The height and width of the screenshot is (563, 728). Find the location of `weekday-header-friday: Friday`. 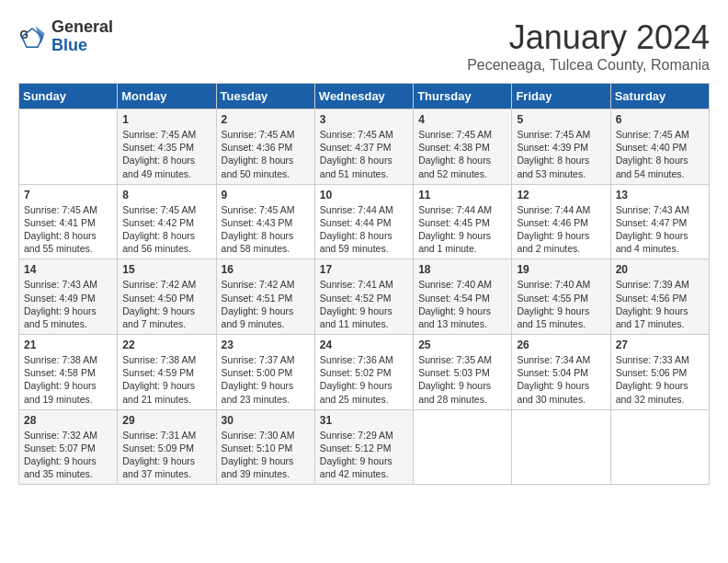

weekday-header-friday: Friday is located at coordinates (561, 97).